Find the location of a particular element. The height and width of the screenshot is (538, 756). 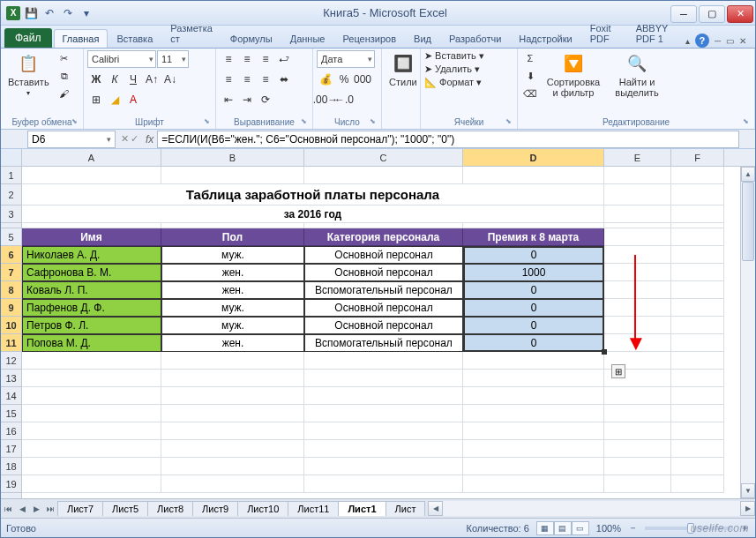

tab-layout: Разметка ст is located at coordinates (191, 34).